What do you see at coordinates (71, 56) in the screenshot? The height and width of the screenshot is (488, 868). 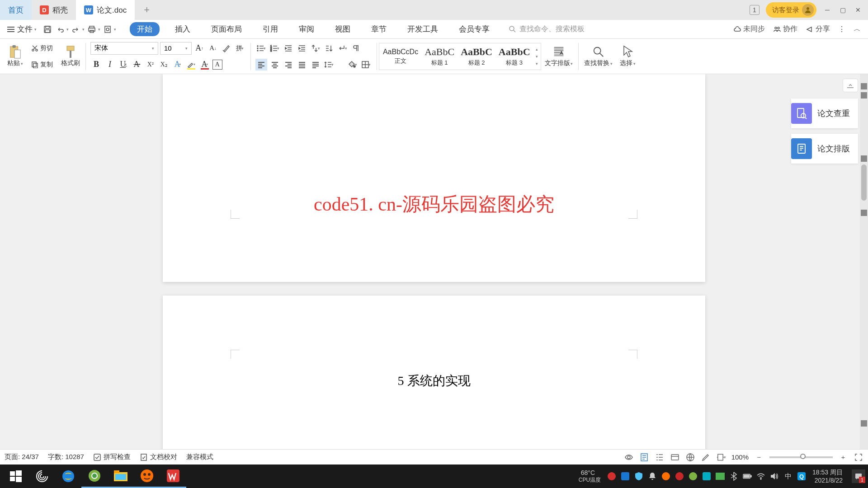 I see `format-painter-button: 格式刷` at bounding box center [71, 56].